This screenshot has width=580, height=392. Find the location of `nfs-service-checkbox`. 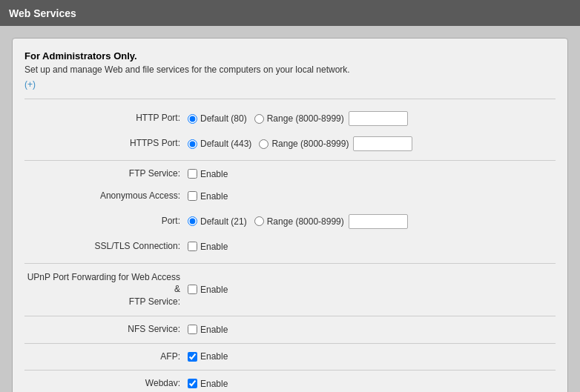

nfs-service-checkbox is located at coordinates (193, 329).